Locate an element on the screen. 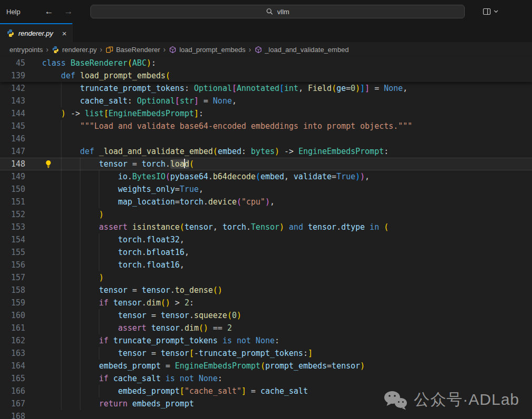  code-token: Field is located at coordinates (320, 88).